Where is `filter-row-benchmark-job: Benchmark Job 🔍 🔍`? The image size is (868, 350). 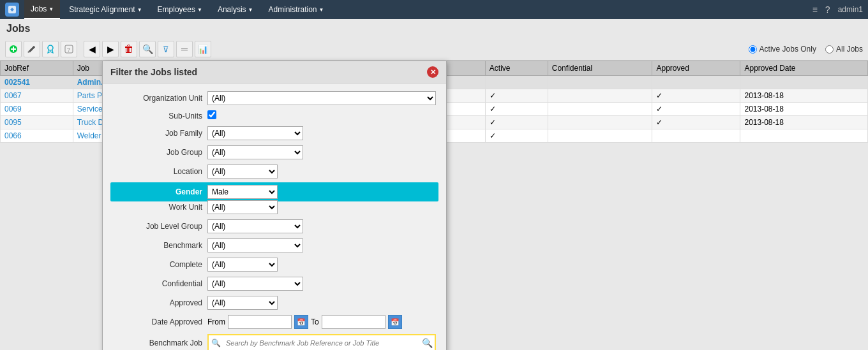
filter-row-benchmark-job: Benchmark Job 🔍 🔍 is located at coordinates (274, 342).